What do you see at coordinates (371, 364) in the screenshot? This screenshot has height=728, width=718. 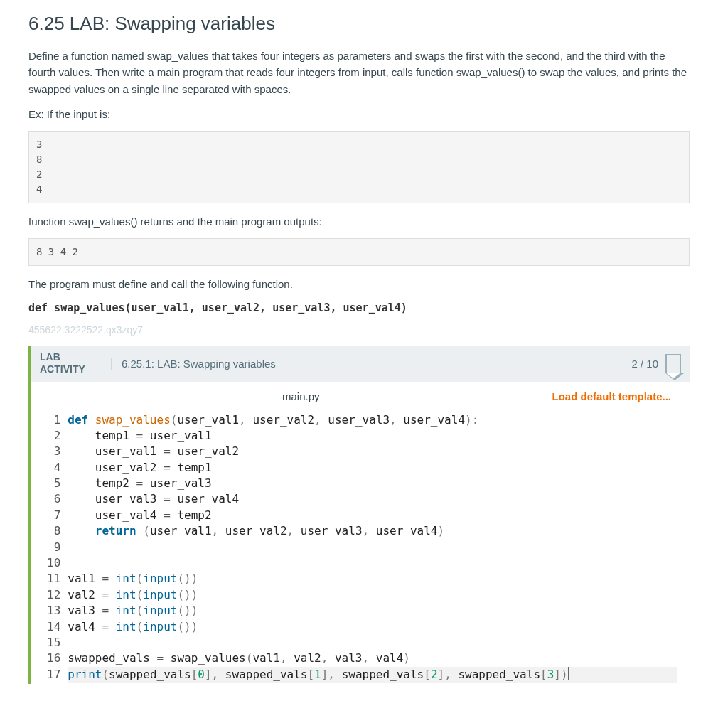 I see `activity-title: 6.25.1: LAB: Swapping variables` at bounding box center [371, 364].